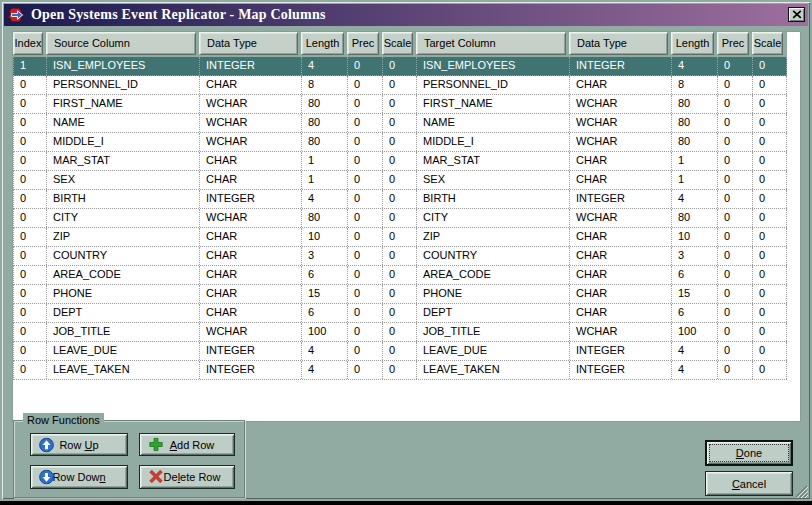  What do you see at coordinates (79, 444) in the screenshot?
I see `row-up-button: Row Up` at bounding box center [79, 444].